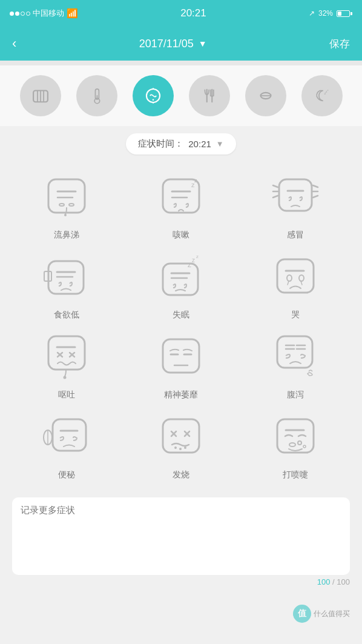  What do you see at coordinates (181, 611) in the screenshot?
I see `bottom-area: 值 什么值得买` at bounding box center [181, 611].